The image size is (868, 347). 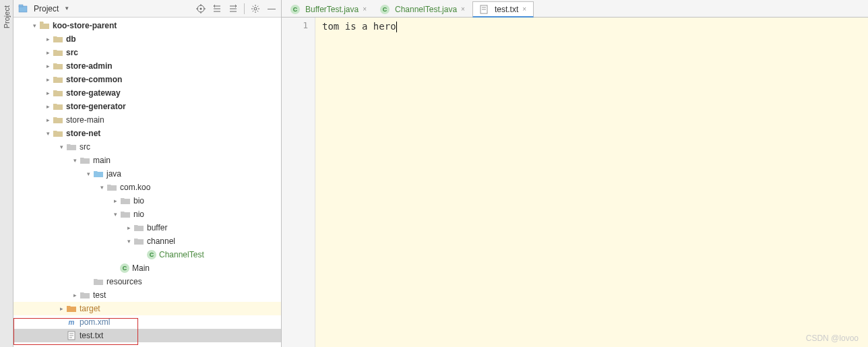 What do you see at coordinates (85, 147) in the screenshot?
I see `tree-label: src` at bounding box center [85, 147].